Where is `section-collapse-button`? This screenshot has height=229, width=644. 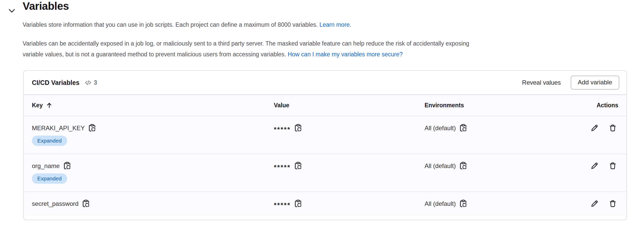 section-collapse-button is located at coordinates (12, 11).